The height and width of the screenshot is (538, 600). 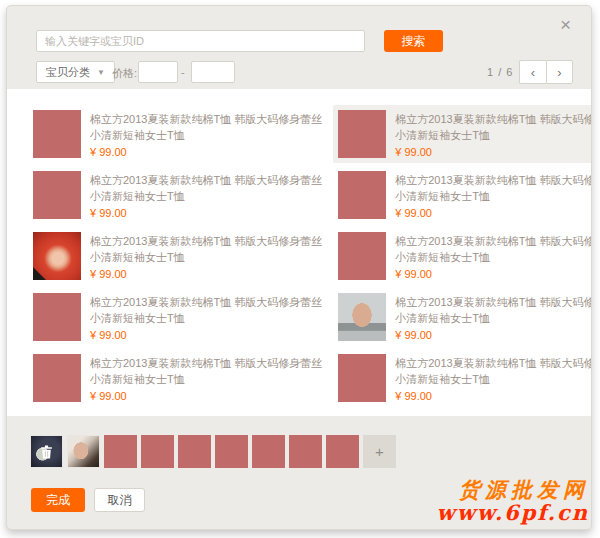 What do you see at coordinates (513, 490) in the screenshot?
I see `watermark-line1: 货源批发网` at bounding box center [513, 490].